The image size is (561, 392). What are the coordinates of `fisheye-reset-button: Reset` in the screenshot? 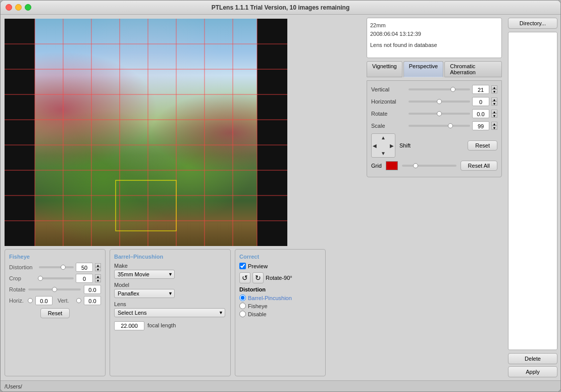 It's located at (56, 313).